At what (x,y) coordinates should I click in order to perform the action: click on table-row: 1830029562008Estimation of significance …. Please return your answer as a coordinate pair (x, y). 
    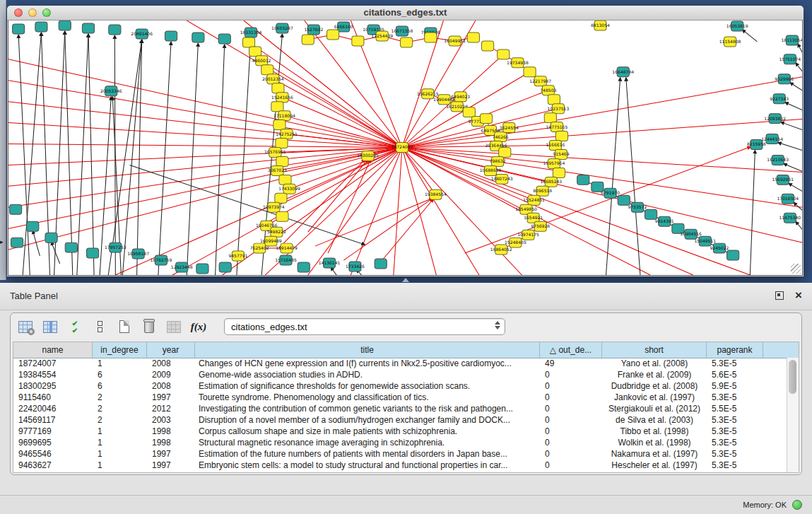
    Looking at the image, I should click on (400, 386).